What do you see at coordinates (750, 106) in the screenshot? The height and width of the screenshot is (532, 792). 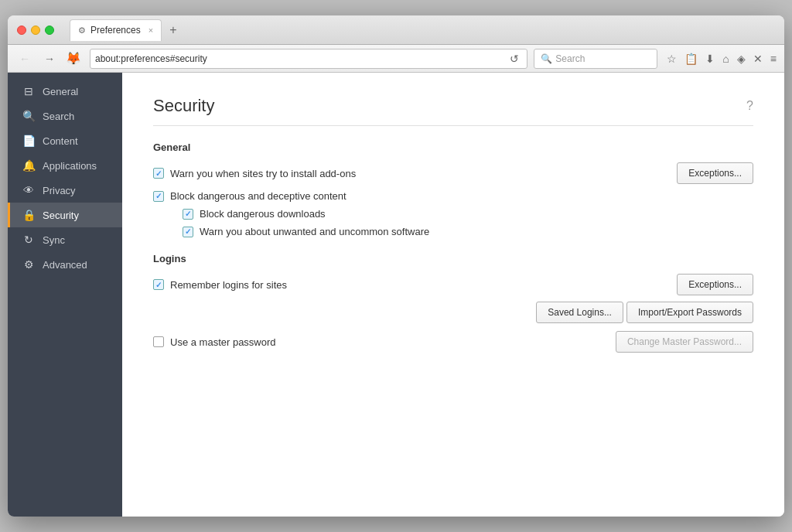 I see `help-icon: ?` at bounding box center [750, 106].